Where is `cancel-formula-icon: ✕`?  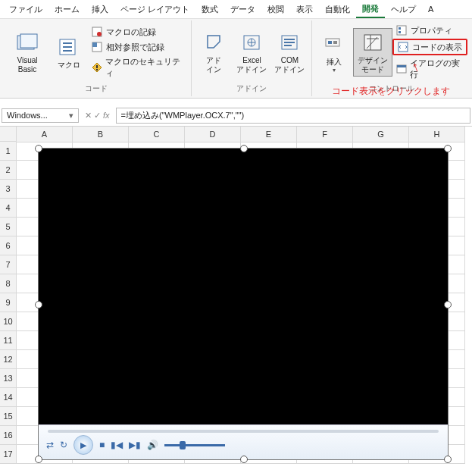 cancel-formula-icon: ✕ is located at coordinates (88, 115).